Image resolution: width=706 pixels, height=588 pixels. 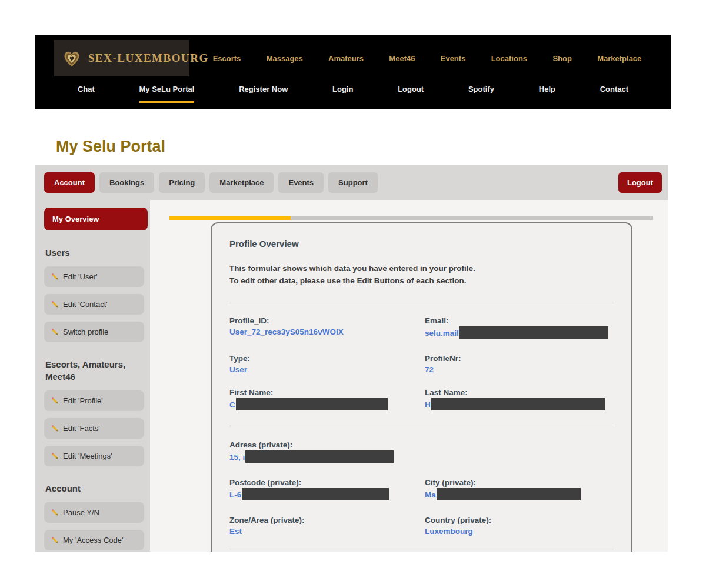 I want to click on field-value-text: User_72_recs3yS05n16vWOiX, so click(x=287, y=332).